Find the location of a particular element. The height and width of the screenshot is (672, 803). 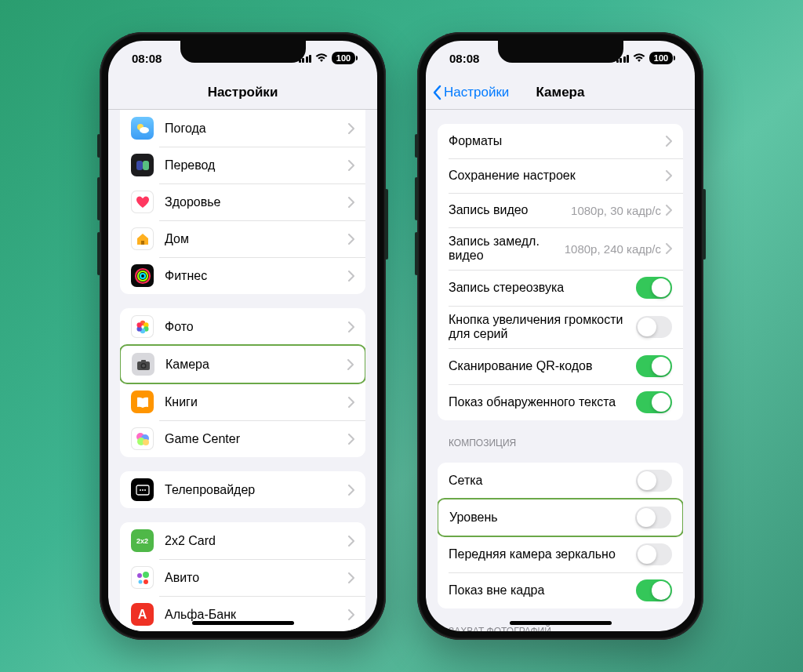

row-label: Погода is located at coordinates (256, 129).